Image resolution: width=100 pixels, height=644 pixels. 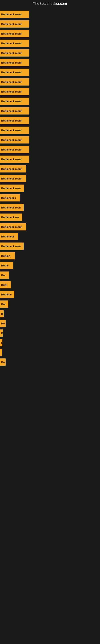 What do you see at coordinates (6, 266) in the screenshot?
I see `bar-item: Bottle` at bounding box center [6, 266].